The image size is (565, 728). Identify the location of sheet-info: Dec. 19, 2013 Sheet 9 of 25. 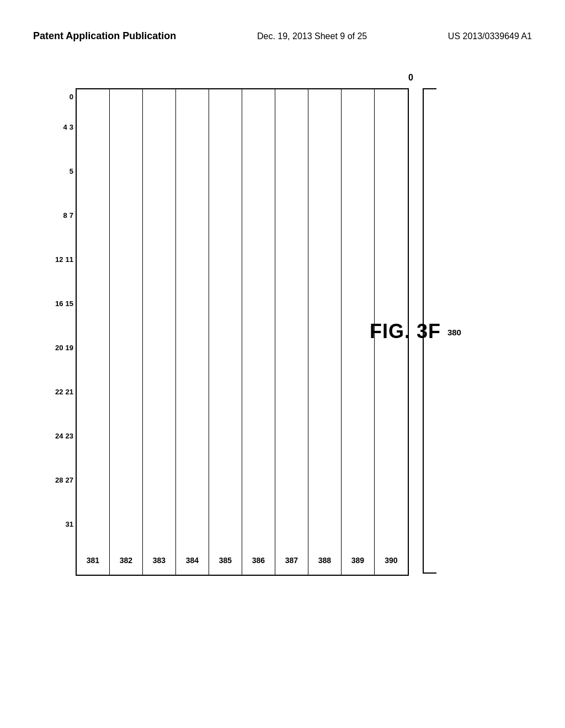
(312, 36).